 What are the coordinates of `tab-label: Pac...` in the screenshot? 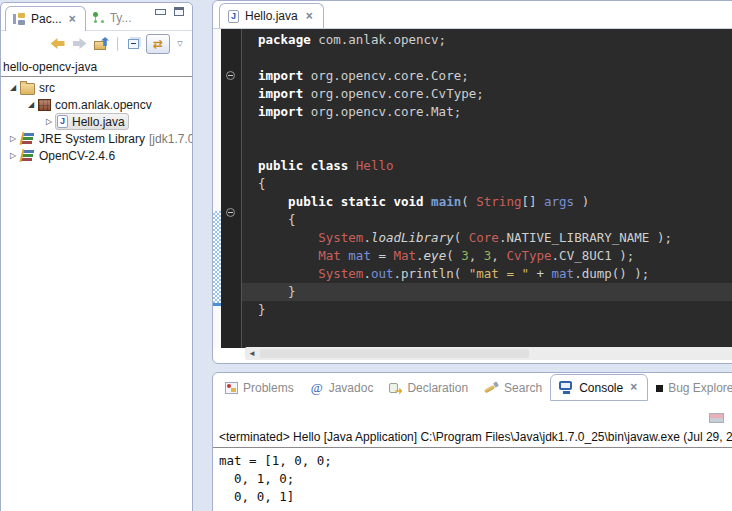 It's located at (46, 19).